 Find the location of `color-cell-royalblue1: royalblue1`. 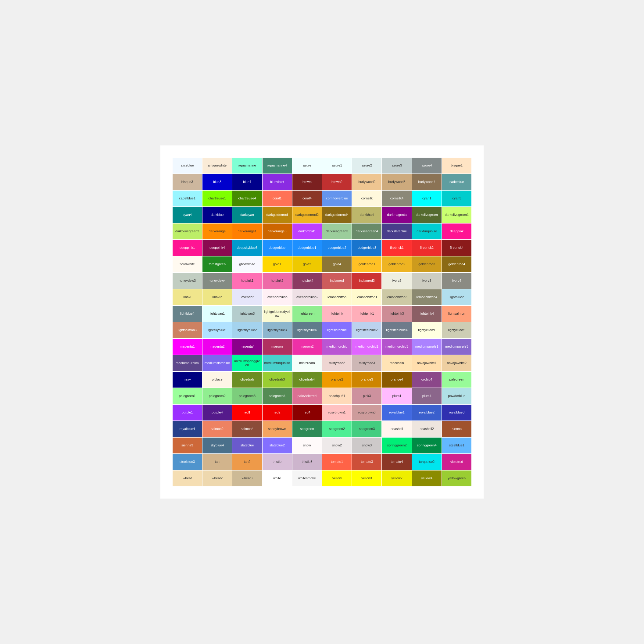

color-cell-royalblue1: royalblue1 is located at coordinates (397, 413).